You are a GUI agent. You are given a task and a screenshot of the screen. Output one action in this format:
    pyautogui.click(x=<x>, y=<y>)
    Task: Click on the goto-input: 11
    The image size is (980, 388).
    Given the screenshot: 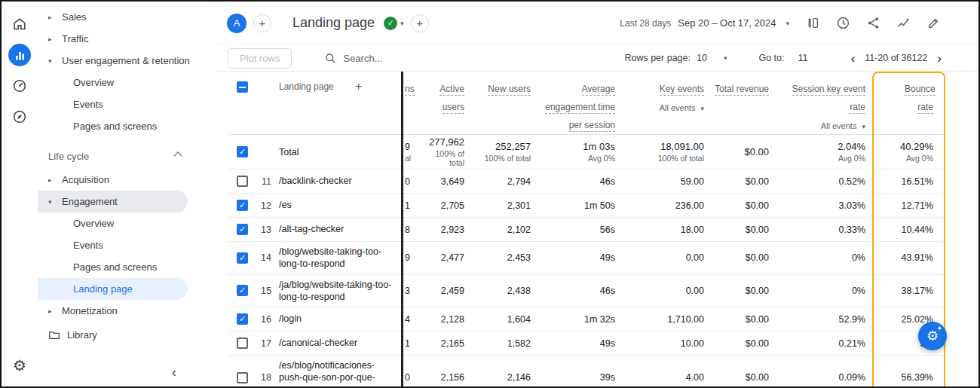 What is the action you would take?
    pyautogui.click(x=802, y=58)
    